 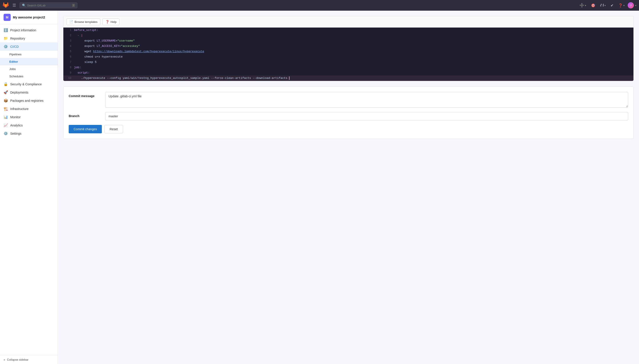 I want to click on line-content: - |, so click(x=354, y=36).